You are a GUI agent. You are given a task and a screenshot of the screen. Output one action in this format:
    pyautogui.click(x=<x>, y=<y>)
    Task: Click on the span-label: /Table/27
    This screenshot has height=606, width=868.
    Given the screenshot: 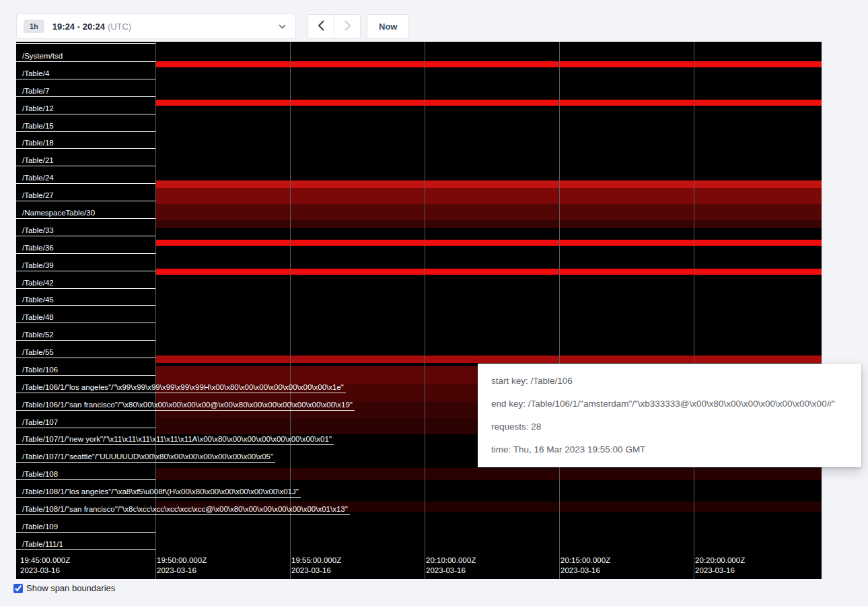 What is the action you would take?
    pyautogui.click(x=38, y=195)
    